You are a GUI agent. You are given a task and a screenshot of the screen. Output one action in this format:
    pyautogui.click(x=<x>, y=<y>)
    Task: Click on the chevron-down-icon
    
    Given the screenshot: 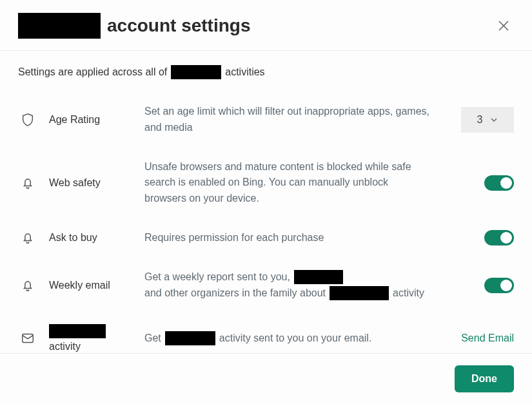 What is the action you would take?
    pyautogui.click(x=494, y=120)
    